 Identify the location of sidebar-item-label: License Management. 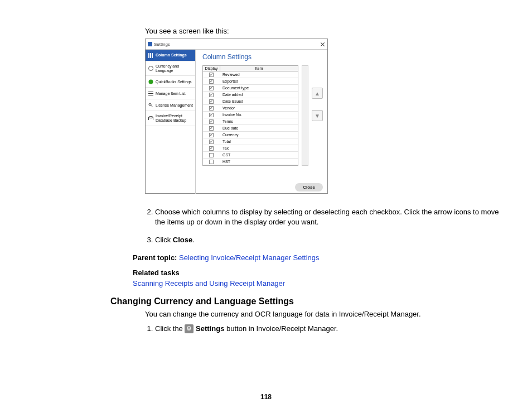
(174, 106).